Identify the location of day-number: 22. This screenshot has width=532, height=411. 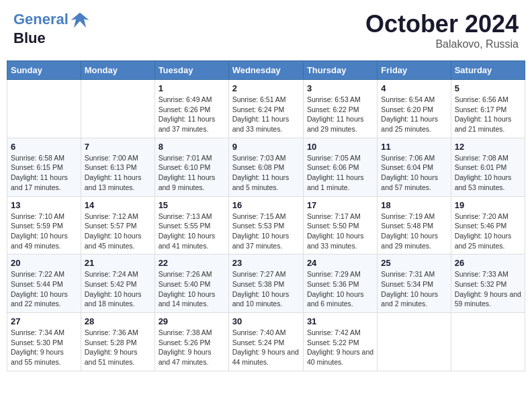
(192, 263).